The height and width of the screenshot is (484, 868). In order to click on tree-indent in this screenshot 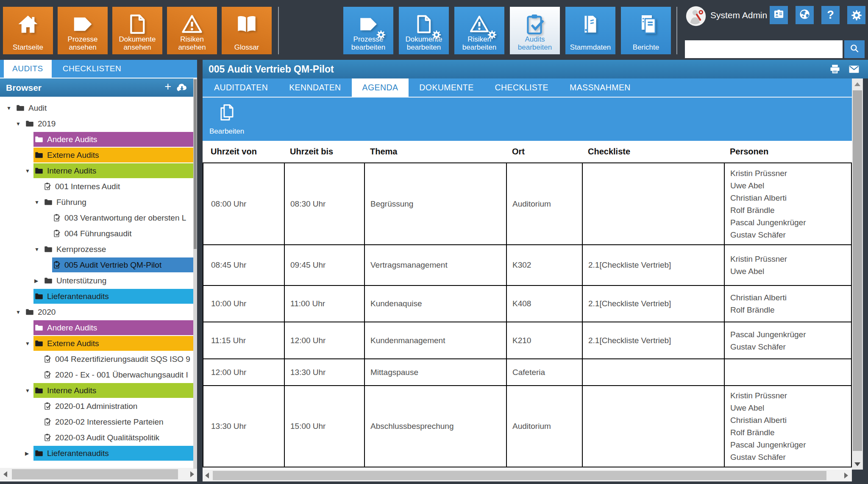, I will do `click(17, 438)`.